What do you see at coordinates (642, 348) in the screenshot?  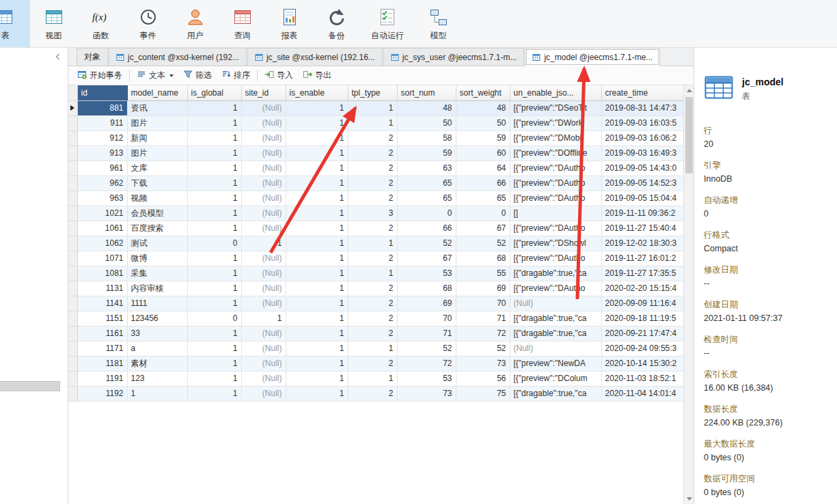 I see `grid-cell: 2020-09-24 09:55:3` at bounding box center [642, 348].